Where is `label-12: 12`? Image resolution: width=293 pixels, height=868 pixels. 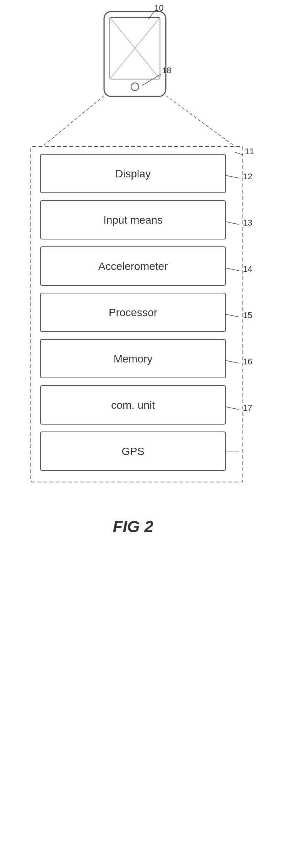 label-12: 12 is located at coordinates (248, 177).